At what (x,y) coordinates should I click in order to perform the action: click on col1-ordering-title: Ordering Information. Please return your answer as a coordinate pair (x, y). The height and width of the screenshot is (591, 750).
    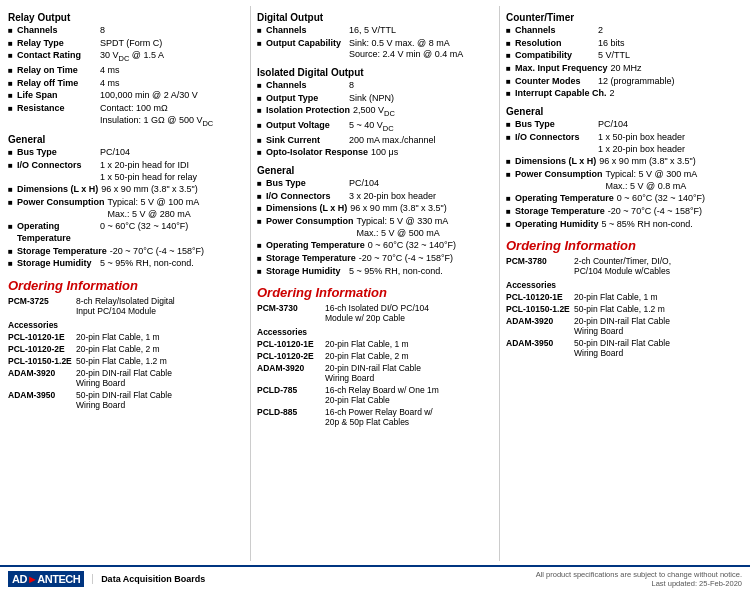
    Looking at the image, I should click on (126, 286).